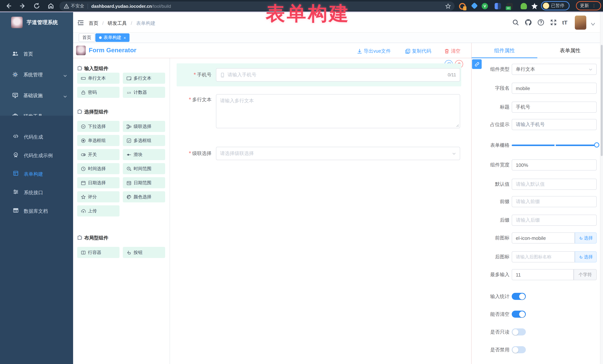 The width and height of the screenshot is (603, 364). What do you see at coordinates (98, 92) in the screenshot?
I see `palette-item-password: 密码` at bounding box center [98, 92].